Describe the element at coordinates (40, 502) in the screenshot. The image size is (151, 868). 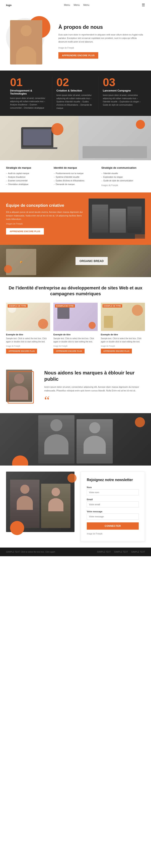
I see `newsletter-image-area` at that location.